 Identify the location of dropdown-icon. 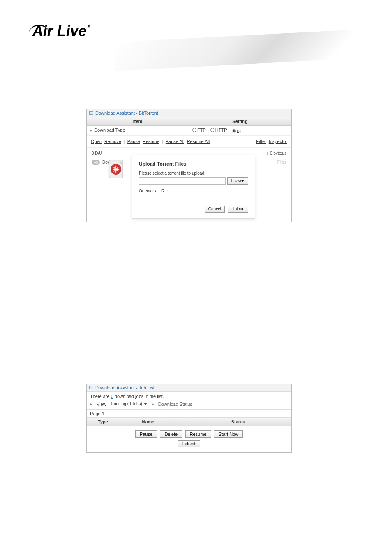
(145, 404).